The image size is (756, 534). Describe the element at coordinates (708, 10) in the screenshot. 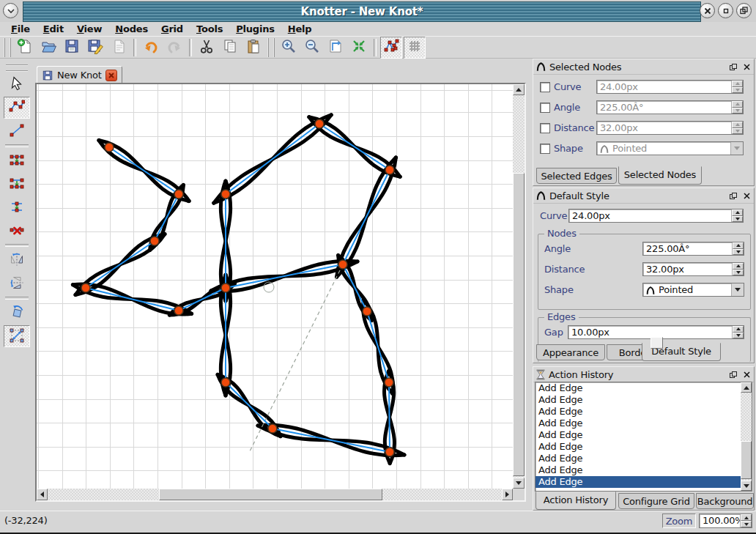

I see `close-button` at that location.